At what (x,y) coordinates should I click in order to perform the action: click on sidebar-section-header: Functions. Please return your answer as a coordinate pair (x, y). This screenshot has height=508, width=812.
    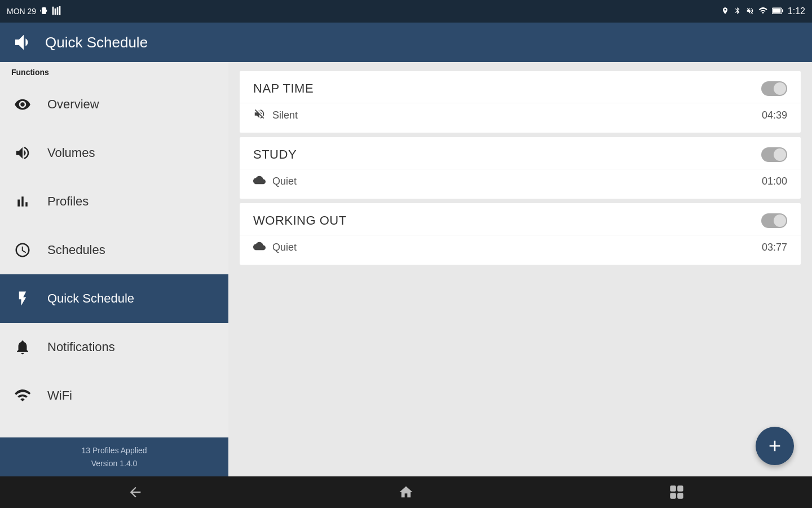
    Looking at the image, I should click on (114, 71).